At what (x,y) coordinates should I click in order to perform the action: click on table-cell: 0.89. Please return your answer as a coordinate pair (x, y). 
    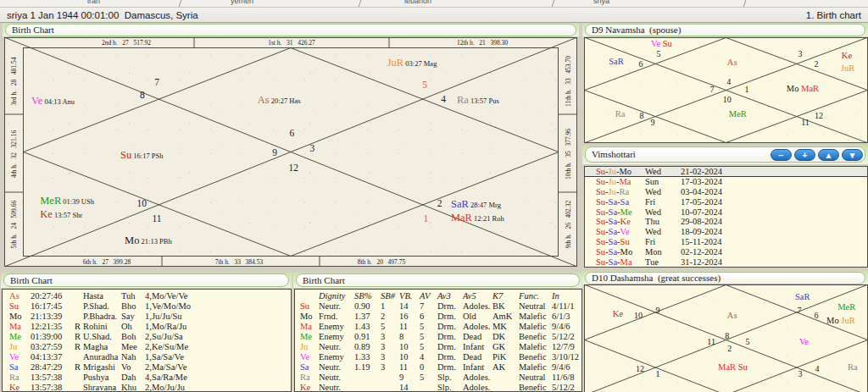
    Looking at the image, I should click on (368, 347).